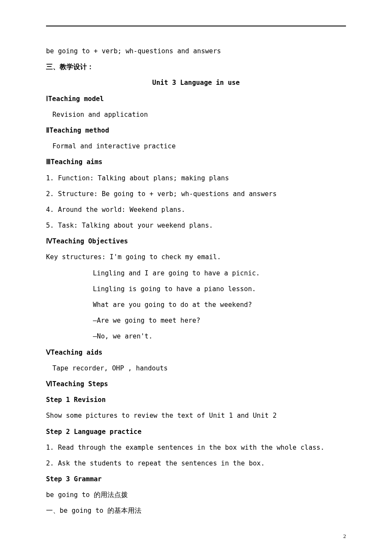 The height and width of the screenshot is (555, 392). Describe the element at coordinates (196, 257) in the screenshot. I see `key-structures-lead: Key structures: I'm going to check my em…` at that location.